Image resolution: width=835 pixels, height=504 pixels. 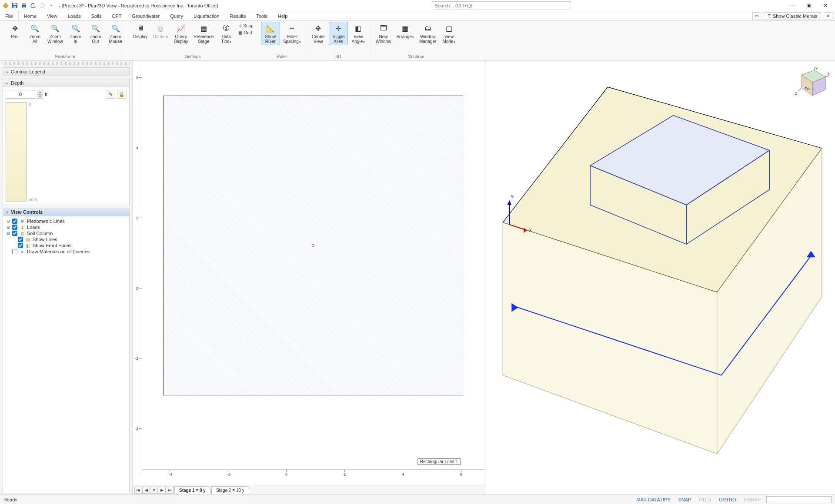 What do you see at coordinates (110, 94) in the screenshot?
I see `depth-tool-a-button: ✎` at bounding box center [110, 94].